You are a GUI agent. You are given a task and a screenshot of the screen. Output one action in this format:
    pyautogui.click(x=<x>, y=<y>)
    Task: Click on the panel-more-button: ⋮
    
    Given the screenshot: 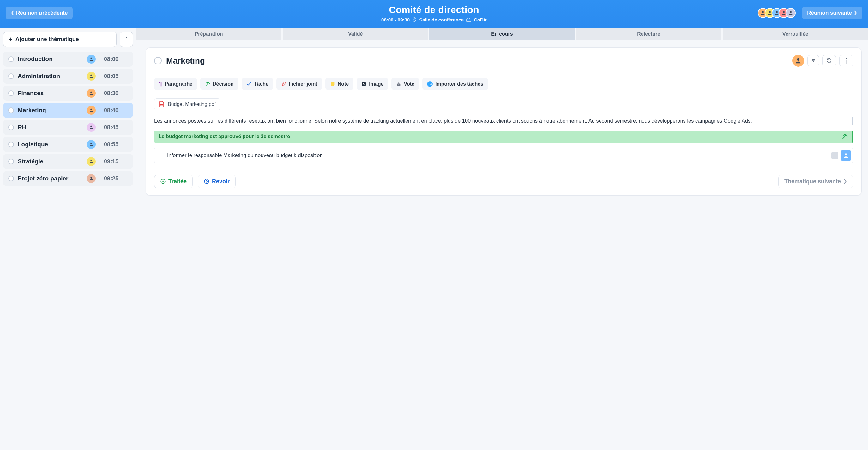 What is the action you would take?
    pyautogui.click(x=846, y=61)
    